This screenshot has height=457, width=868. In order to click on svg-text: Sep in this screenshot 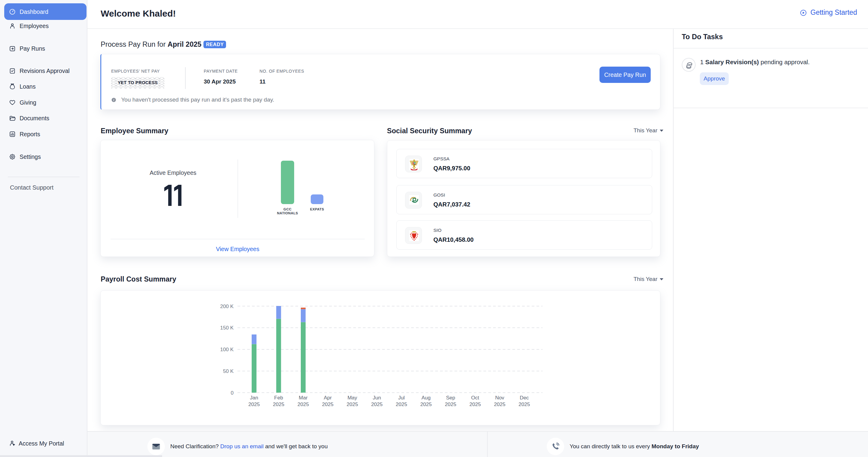, I will do `click(451, 398)`.